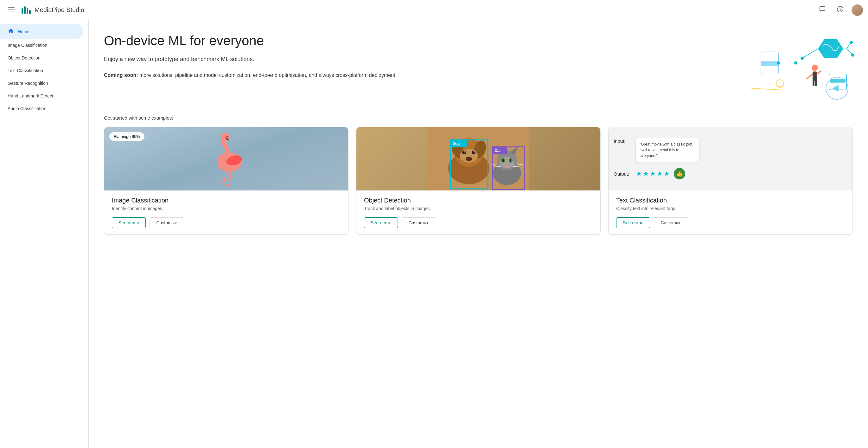  I want to click on sidebar-item-text-classification-label: Text Classification, so click(26, 71).